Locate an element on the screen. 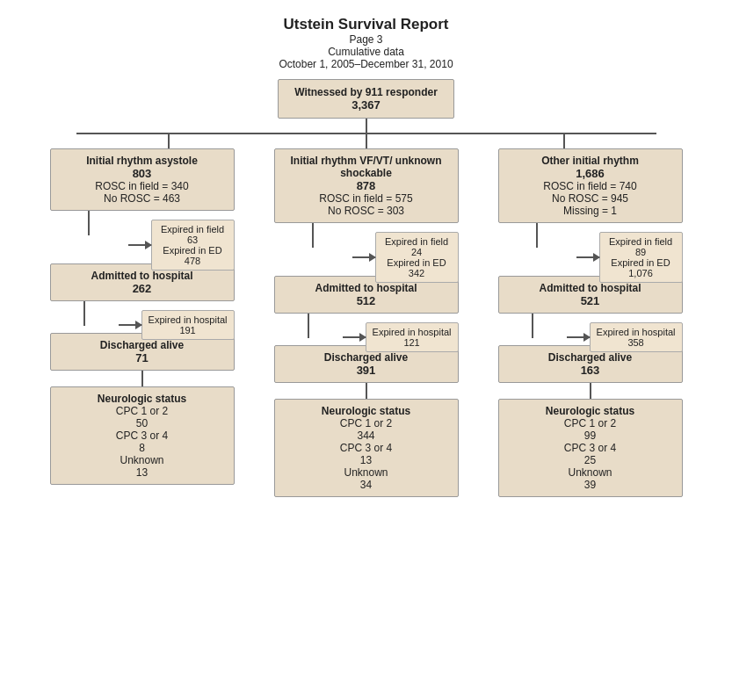  mid-exp-field-label1: Expired in field is located at coordinates (417, 242).